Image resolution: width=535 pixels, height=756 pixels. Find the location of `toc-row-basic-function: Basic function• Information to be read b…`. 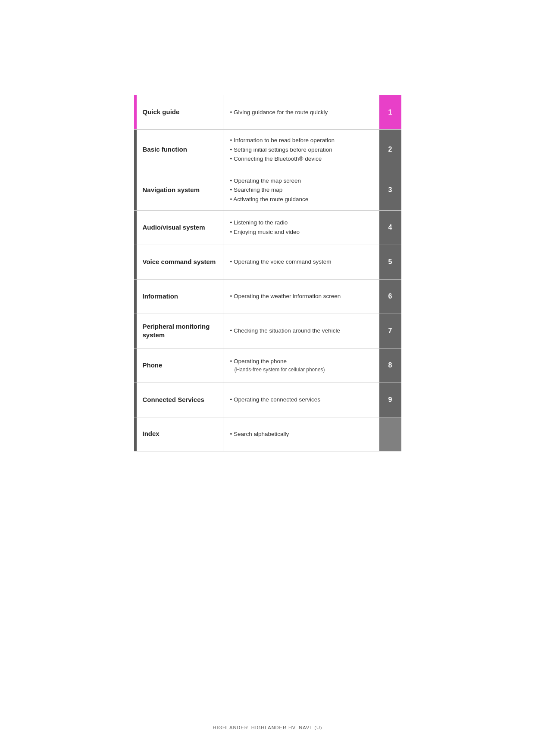

toc-row-basic-function: Basic function• Information to be read b… is located at coordinates (268, 149).